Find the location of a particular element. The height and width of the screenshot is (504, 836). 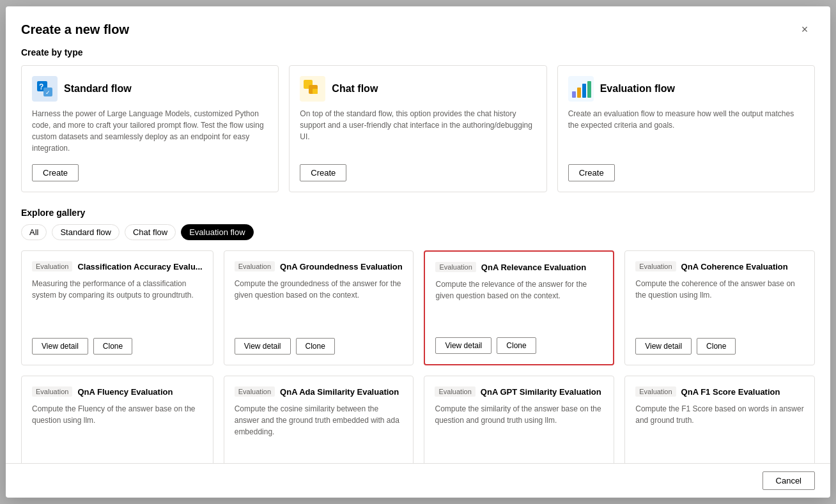

card-desc: Compute the similarity of the answer bas… is located at coordinates (519, 429).